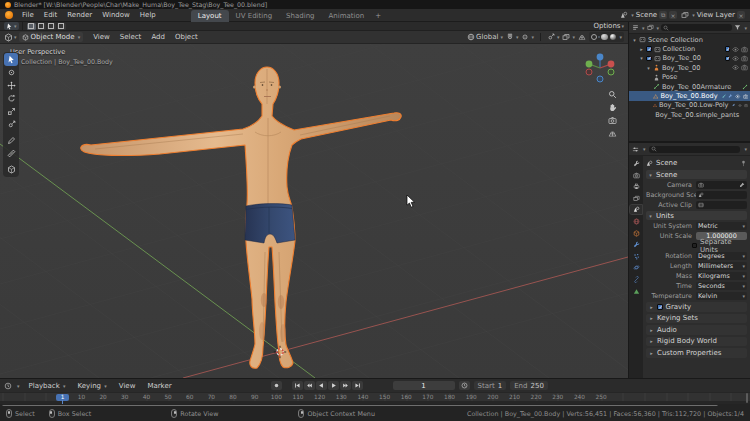  Describe the element at coordinates (334, 386) in the screenshot. I see `play-button` at that location.